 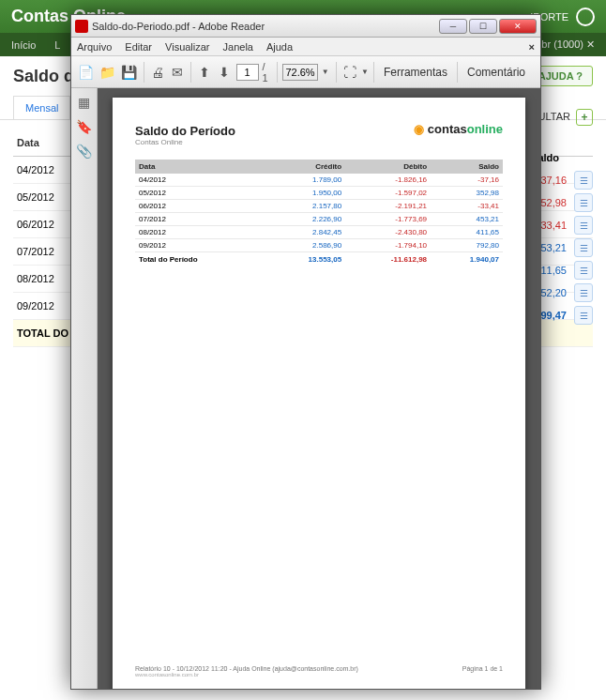 I want to click on export-pdf-icon: 📄, so click(x=86, y=72).